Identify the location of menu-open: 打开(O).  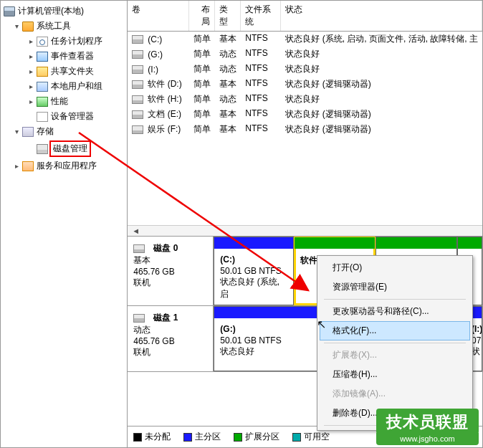
(395, 268).